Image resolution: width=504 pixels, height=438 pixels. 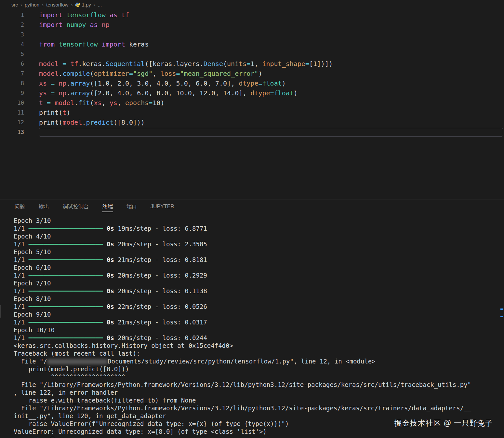 What do you see at coordinates (100, 5) in the screenshot?
I see `breadcrumb-item-symbols: ...` at bounding box center [100, 5].